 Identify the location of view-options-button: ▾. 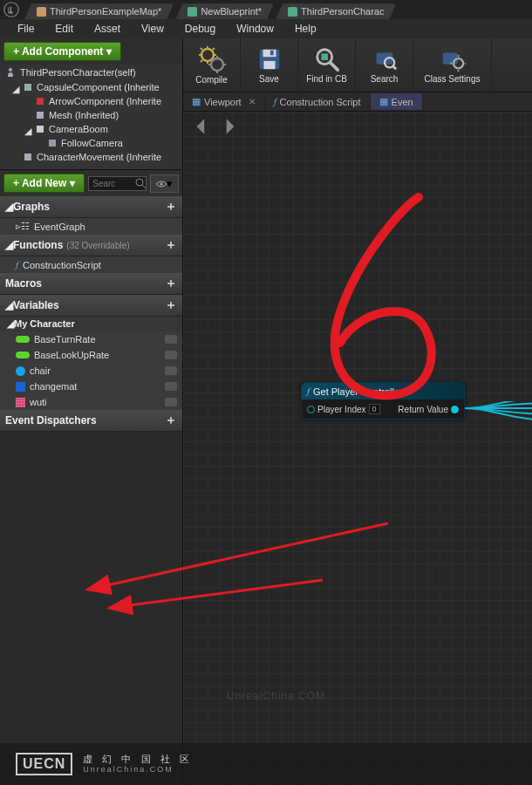
(164, 183).